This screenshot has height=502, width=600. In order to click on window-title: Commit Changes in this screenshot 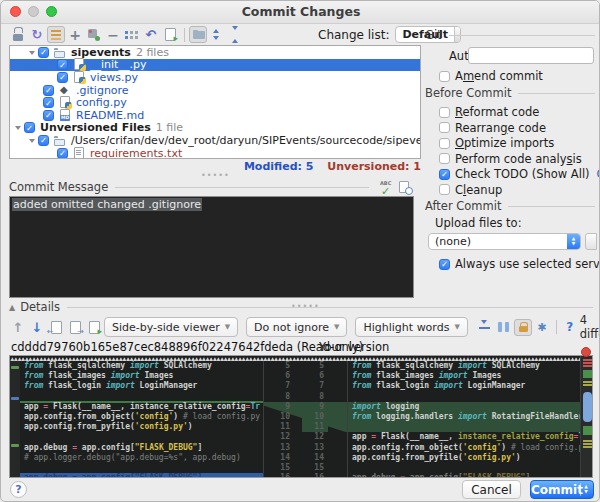, I will do `click(300, 12)`.